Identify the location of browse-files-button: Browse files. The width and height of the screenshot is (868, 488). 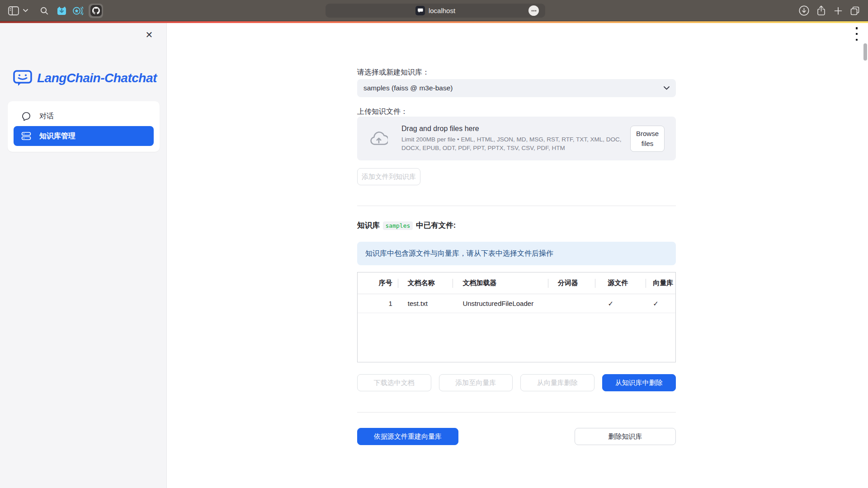
(647, 139).